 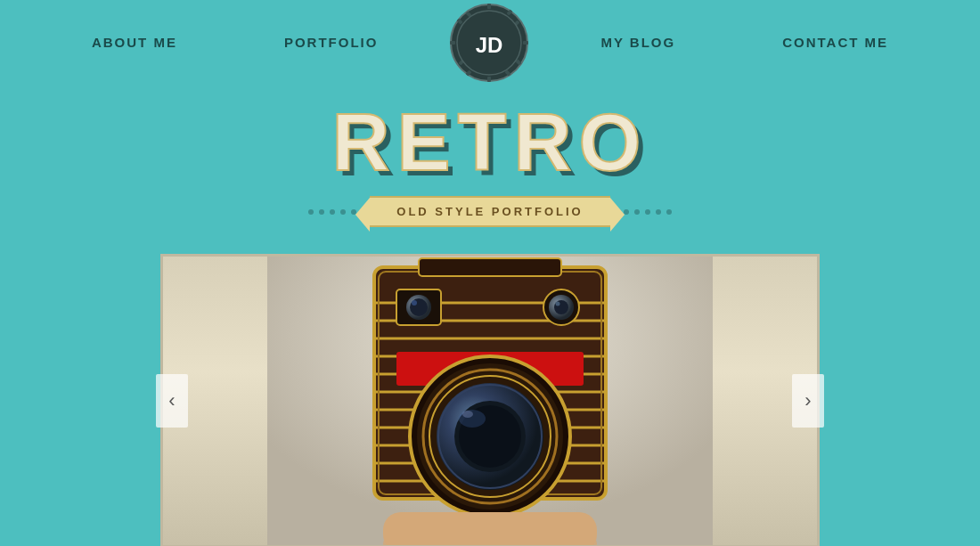 What do you see at coordinates (489, 43) in the screenshot?
I see `logo-svg: JD` at bounding box center [489, 43].